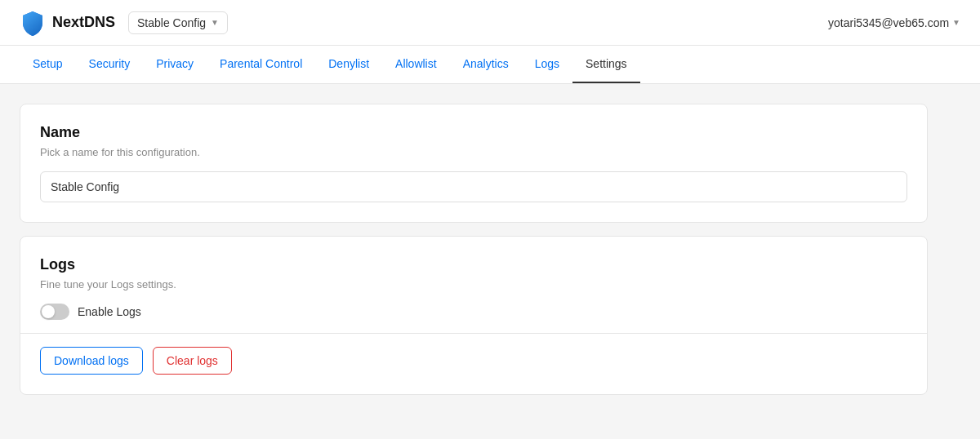  Describe the element at coordinates (894, 23) in the screenshot. I see `user-menu: yotari5345@veb65.com ▼` at that location.